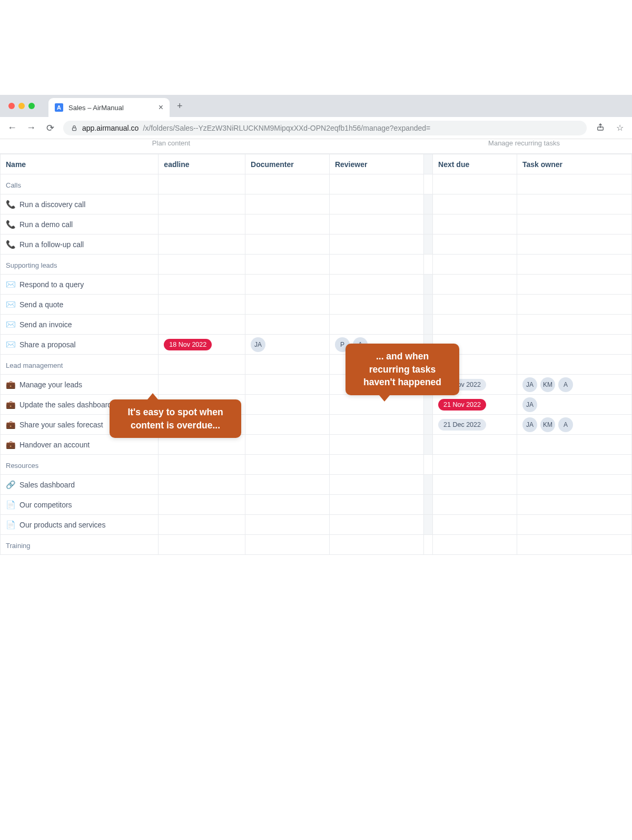 The width and height of the screenshot is (632, 840). I want to click on reload-button: ⟳, so click(50, 128).